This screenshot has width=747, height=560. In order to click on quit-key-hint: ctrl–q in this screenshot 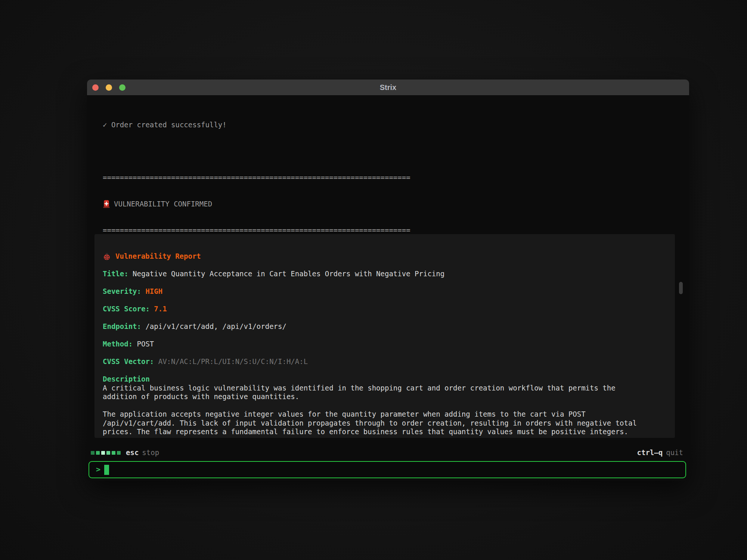, I will do `click(650, 453)`.